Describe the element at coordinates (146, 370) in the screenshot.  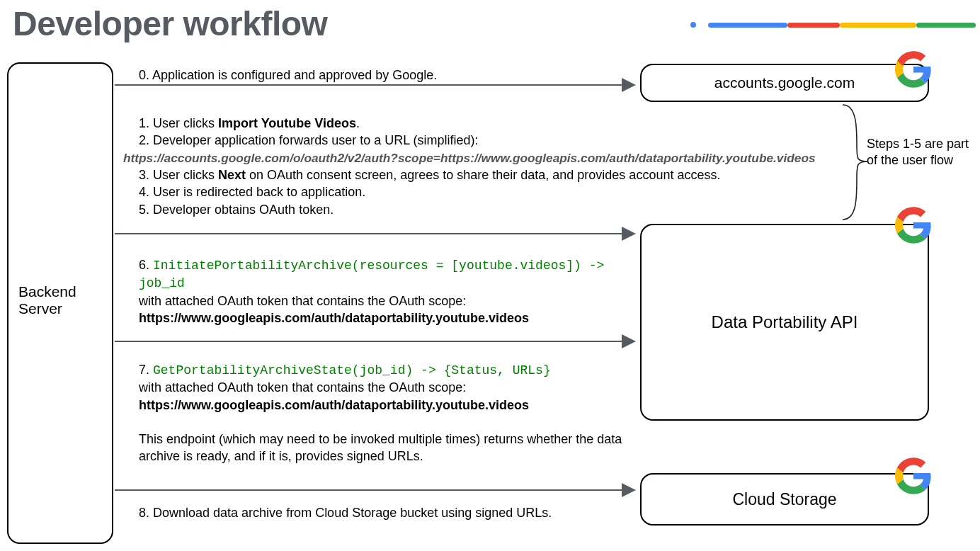
I see `step-7-num: 7.` at that location.